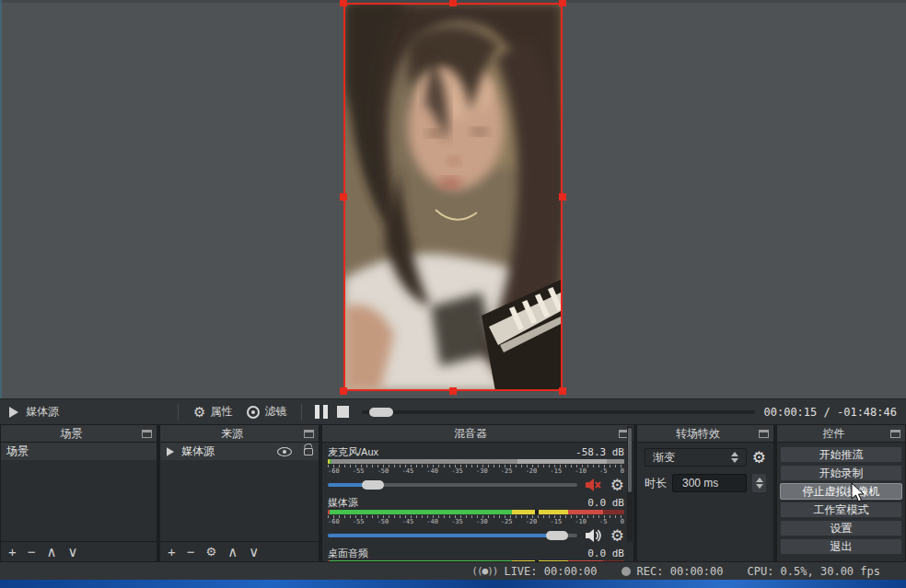 The width and height of the screenshot is (906, 588). Describe the element at coordinates (453, 583) in the screenshot. I see `desktop-background-strip` at that location.